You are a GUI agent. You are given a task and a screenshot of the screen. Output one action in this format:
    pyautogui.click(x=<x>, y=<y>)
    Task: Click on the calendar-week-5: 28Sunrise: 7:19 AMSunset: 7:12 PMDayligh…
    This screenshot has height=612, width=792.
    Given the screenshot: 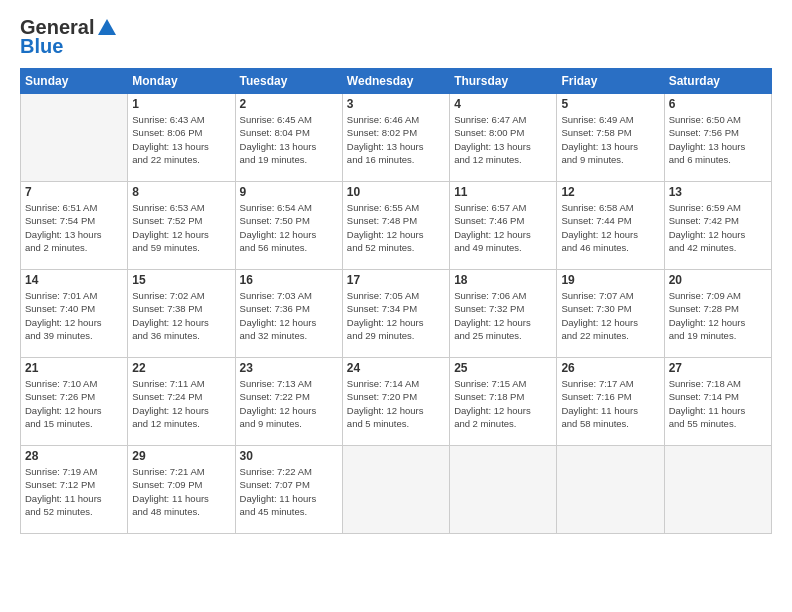 What is the action you would take?
    pyautogui.click(x=396, y=490)
    